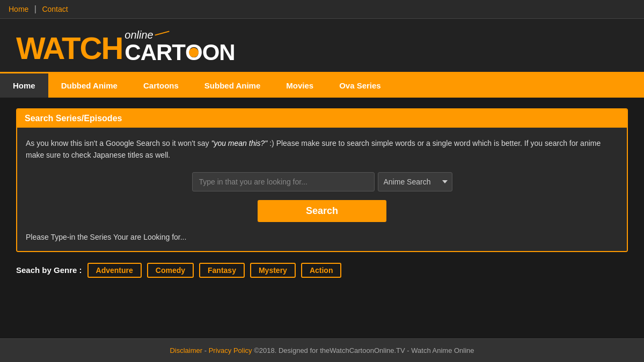  Describe the element at coordinates (322, 236) in the screenshot. I see `search-status-text: Please Type-in the Series Your are Looki…` at that location.